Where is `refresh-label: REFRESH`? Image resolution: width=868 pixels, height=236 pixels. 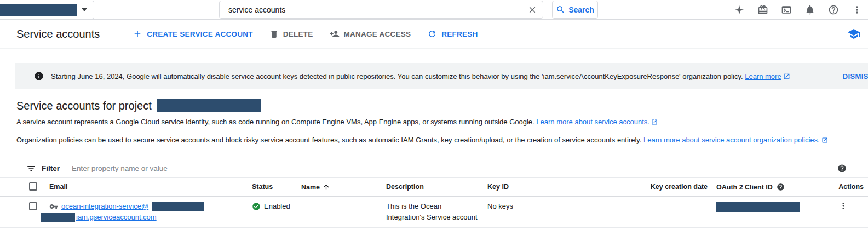
refresh-label: REFRESH is located at coordinates (459, 34).